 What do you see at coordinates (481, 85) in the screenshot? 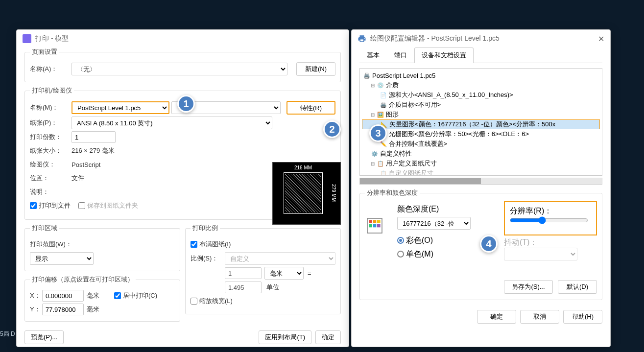
I see `tree-media: ⊟💿介质` at bounding box center [481, 85].